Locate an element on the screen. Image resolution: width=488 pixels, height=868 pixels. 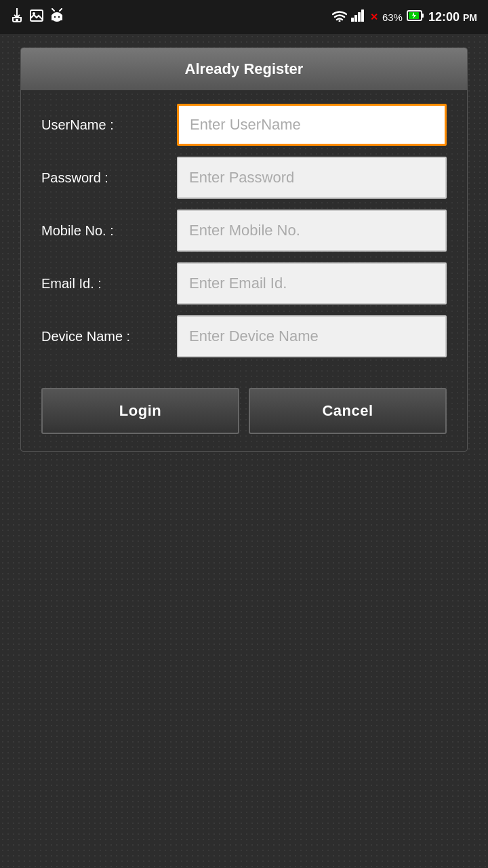
password-input is located at coordinates (312, 178).